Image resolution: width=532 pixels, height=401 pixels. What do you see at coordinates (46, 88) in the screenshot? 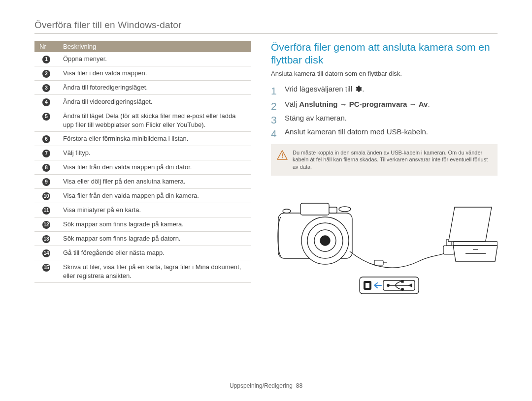
I see `number-circle-icon: 3` at bounding box center [46, 88].